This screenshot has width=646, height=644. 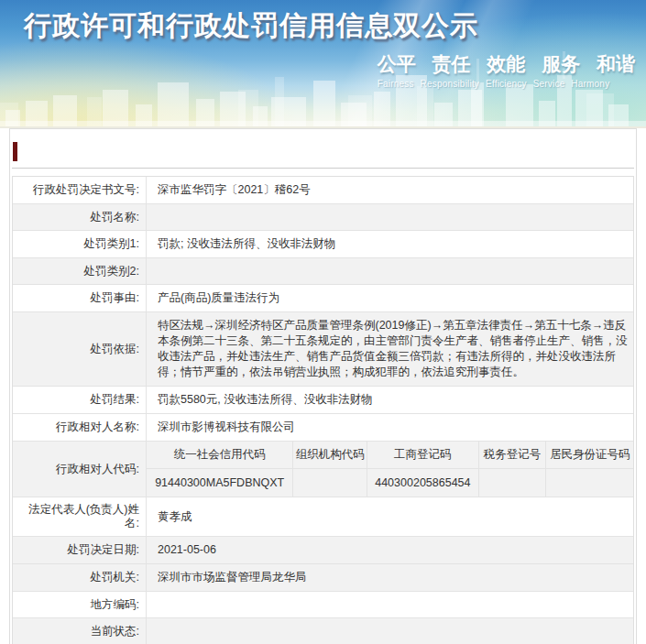 What do you see at coordinates (390, 399) in the screenshot?
I see `row-value: 罚款5580元, 没收违法所得、没收非法财物` at bounding box center [390, 399].